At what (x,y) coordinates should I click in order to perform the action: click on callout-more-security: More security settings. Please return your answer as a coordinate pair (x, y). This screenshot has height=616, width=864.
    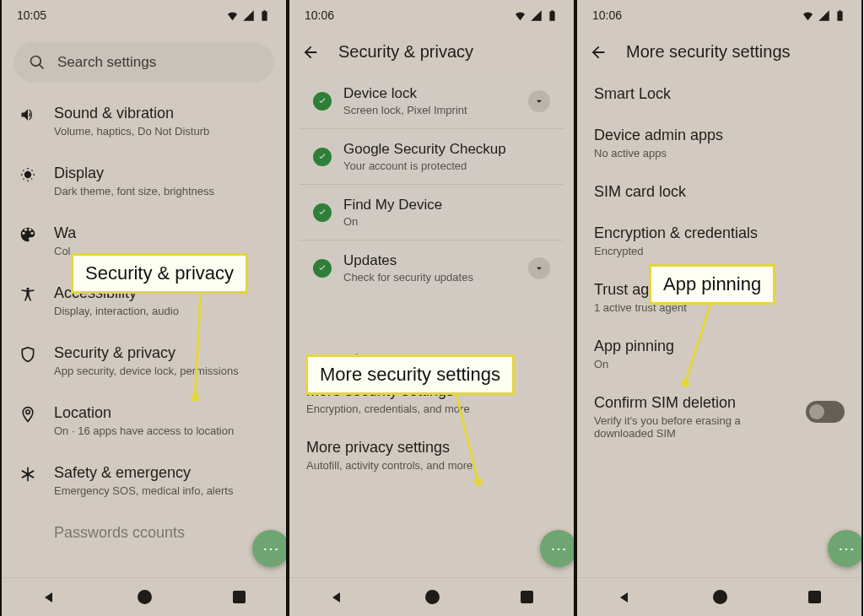
    Looking at the image, I should click on (410, 375).